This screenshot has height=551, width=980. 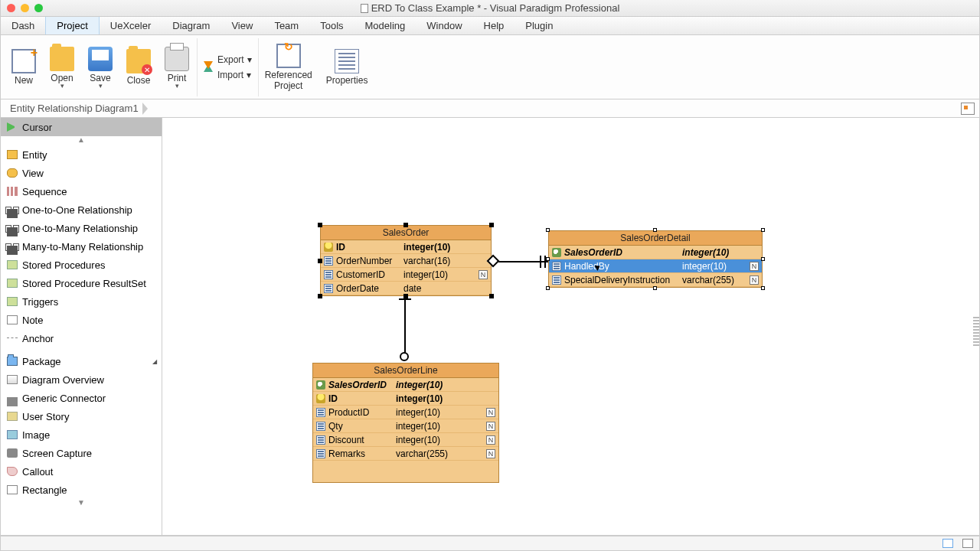 I want to click on entity-salesorder: SalesOrder IDinteger(10) OrderNumbervarc…, so click(x=406, y=260).